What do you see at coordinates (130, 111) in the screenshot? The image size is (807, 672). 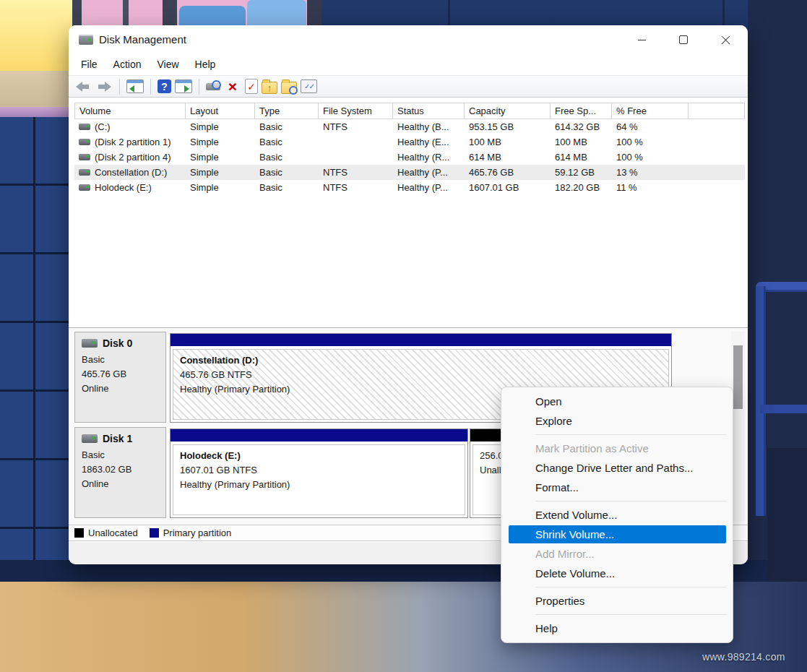 I see `column-header-volume: Volume` at bounding box center [130, 111].